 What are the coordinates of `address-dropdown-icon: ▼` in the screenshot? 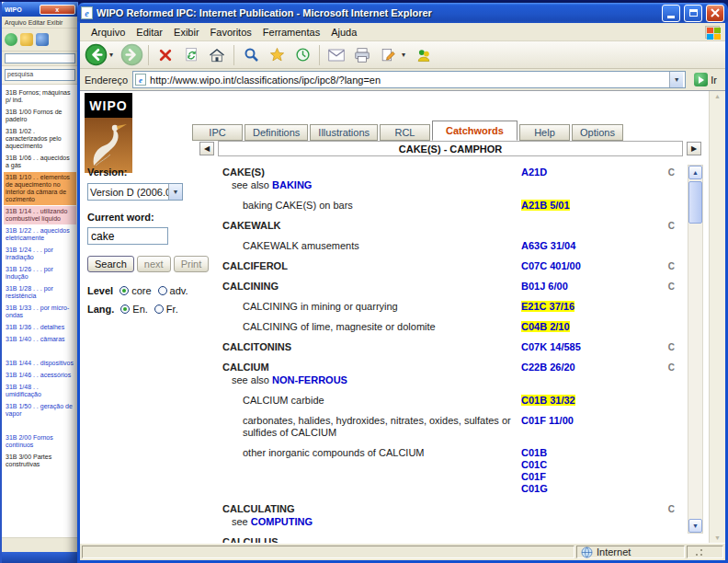 It's located at (677, 79).